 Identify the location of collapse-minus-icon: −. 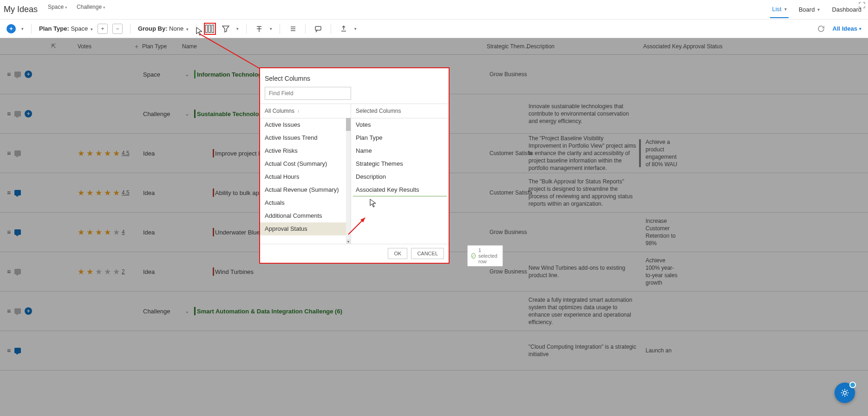
(117, 29).